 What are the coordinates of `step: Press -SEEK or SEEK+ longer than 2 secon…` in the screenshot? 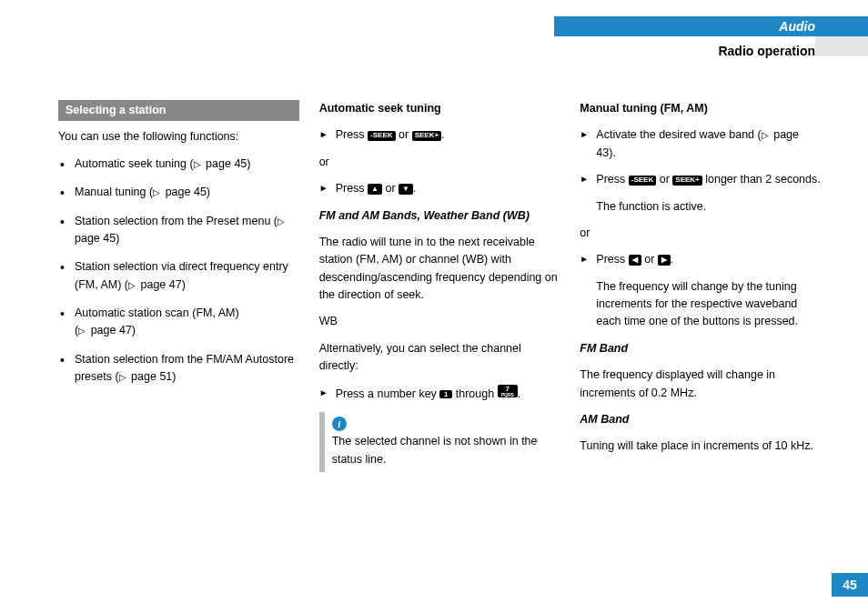 It's located at (701, 180).